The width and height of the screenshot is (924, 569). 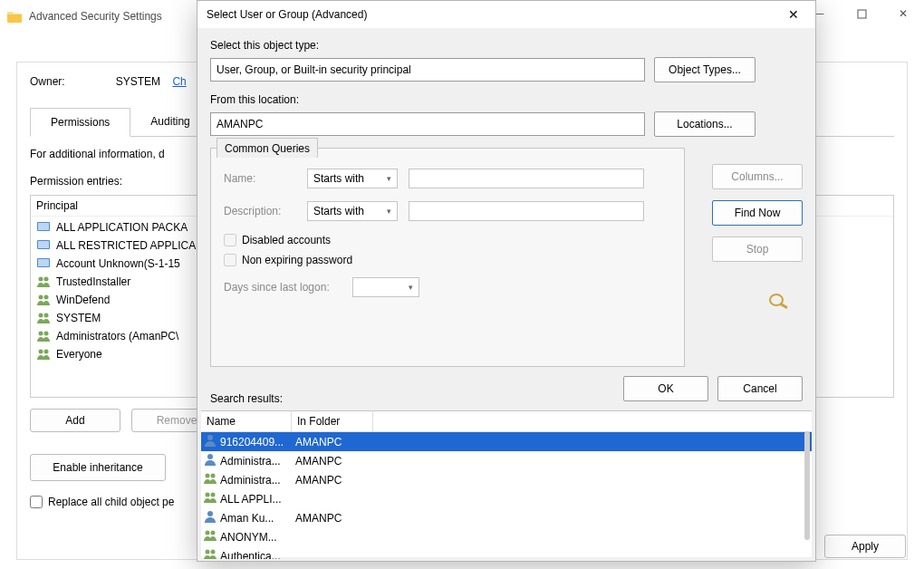 What do you see at coordinates (252, 442) in the screenshot?
I see `result-name: 916204409...` at bounding box center [252, 442].